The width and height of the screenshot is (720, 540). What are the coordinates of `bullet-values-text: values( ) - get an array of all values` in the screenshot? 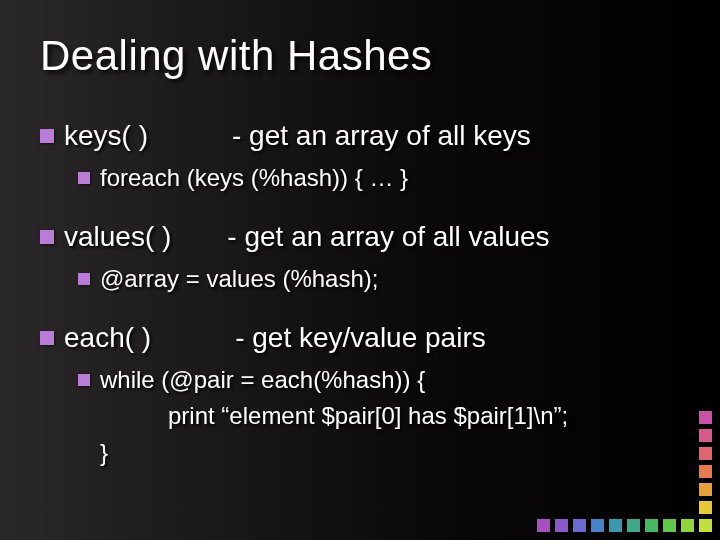 It's located at (307, 237).